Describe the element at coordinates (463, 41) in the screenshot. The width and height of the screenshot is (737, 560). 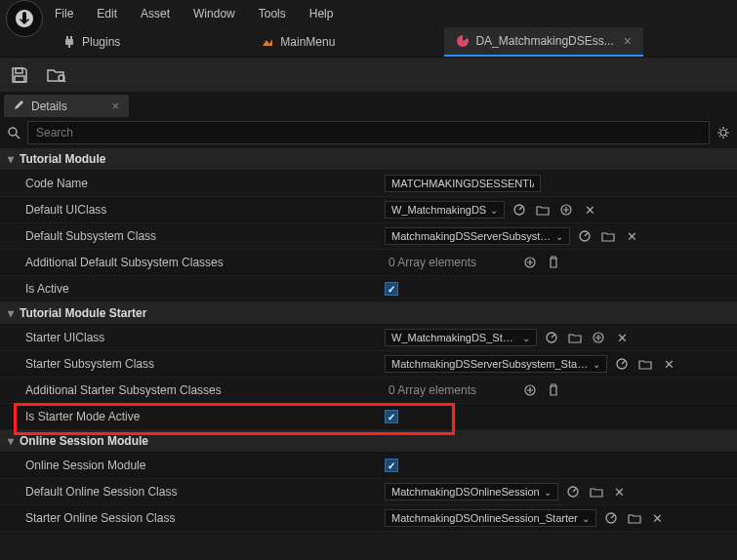
I see `dataasset-icon` at that location.